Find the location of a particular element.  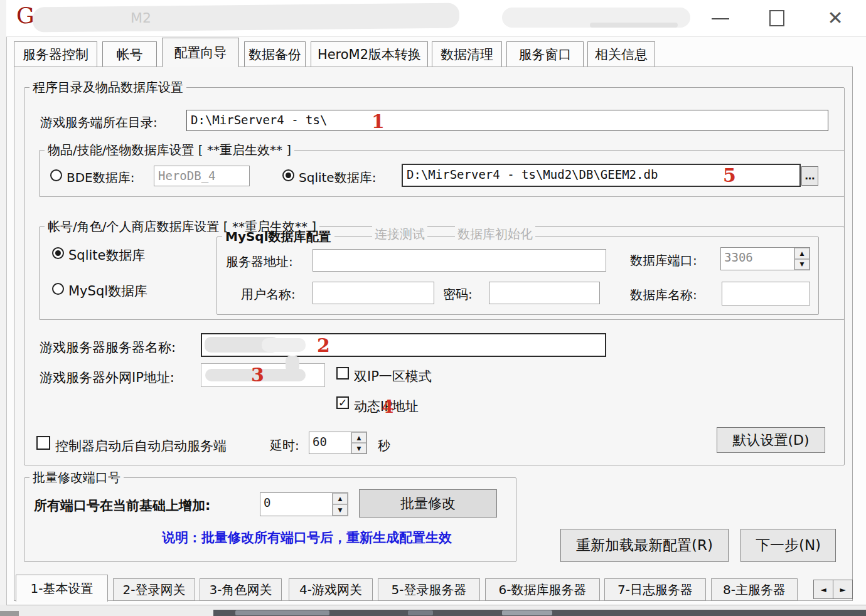

arrow-right-icon: ► is located at coordinates (842, 590).